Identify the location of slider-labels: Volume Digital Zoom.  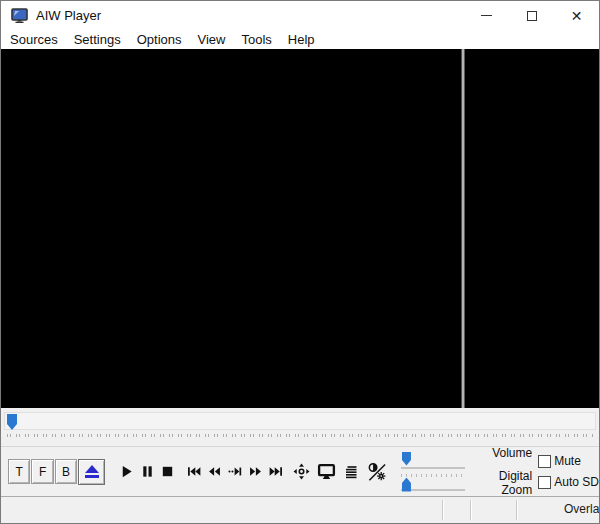
(500, 472).